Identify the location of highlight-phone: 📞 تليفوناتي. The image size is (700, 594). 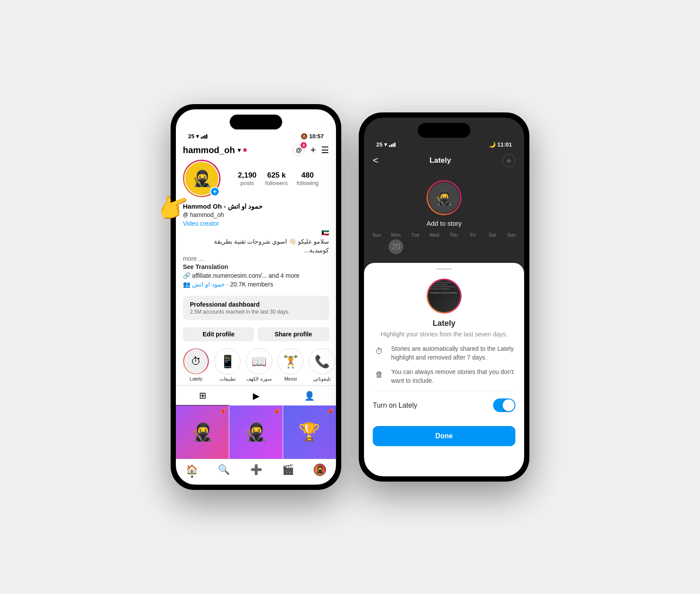
(322, 365).